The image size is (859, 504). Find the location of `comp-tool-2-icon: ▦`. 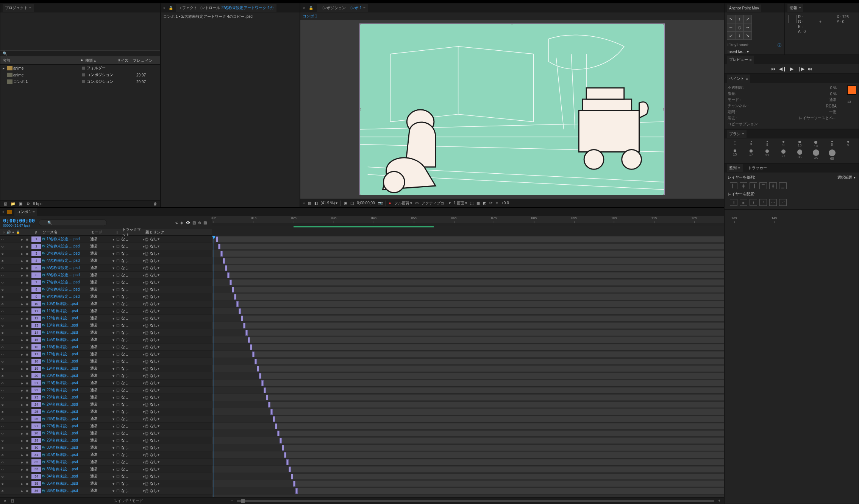

comp-tool-2-icon: ▦ is located at coordinates (478, 203).